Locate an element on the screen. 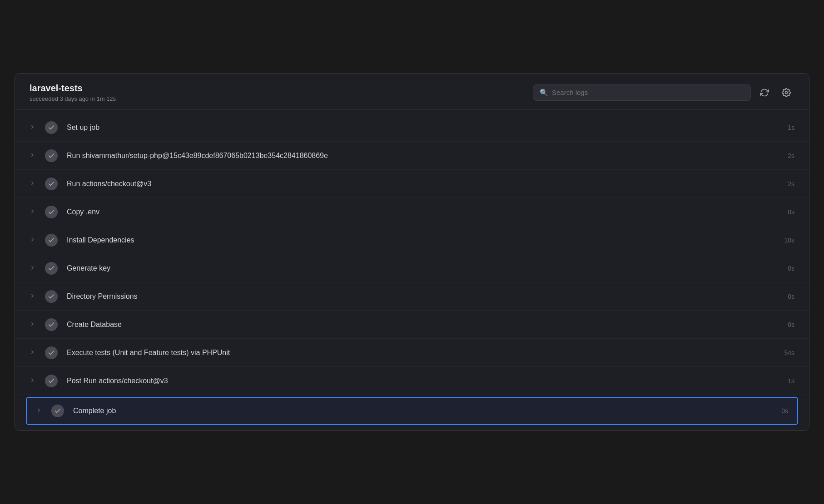 This screenshot has height=504, width=824. search-box: 🔍 is located at coordinates (642, 93).